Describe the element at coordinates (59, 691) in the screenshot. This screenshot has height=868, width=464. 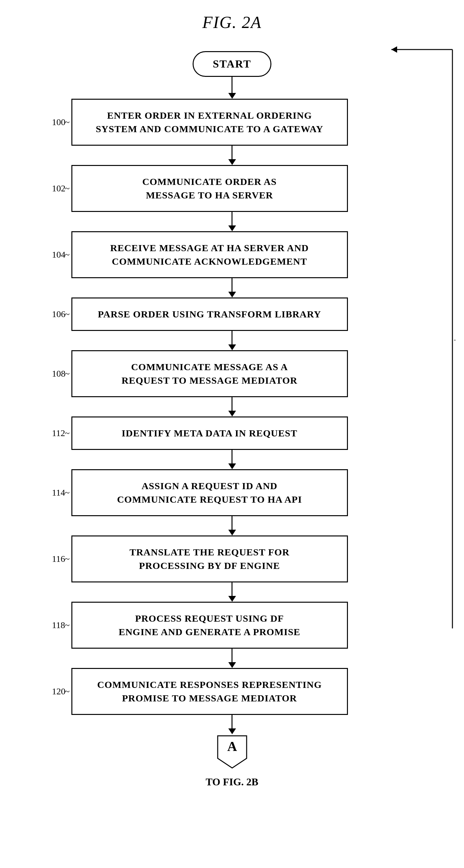
I see `label-120: 120` at that location.